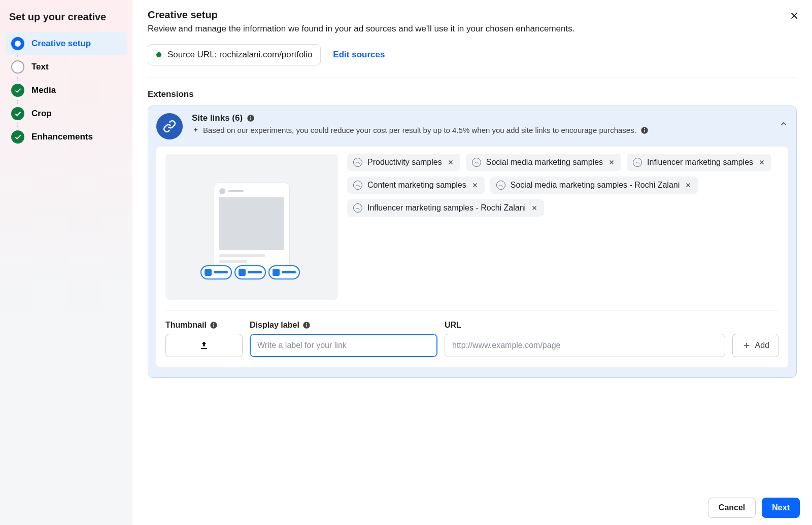 Image resolution: width=812 pixels, height=525 pixels. What do you see at coordinates (344, 345) in the screenshot?
I see `display-label-input` at bounding box center [344, 345].